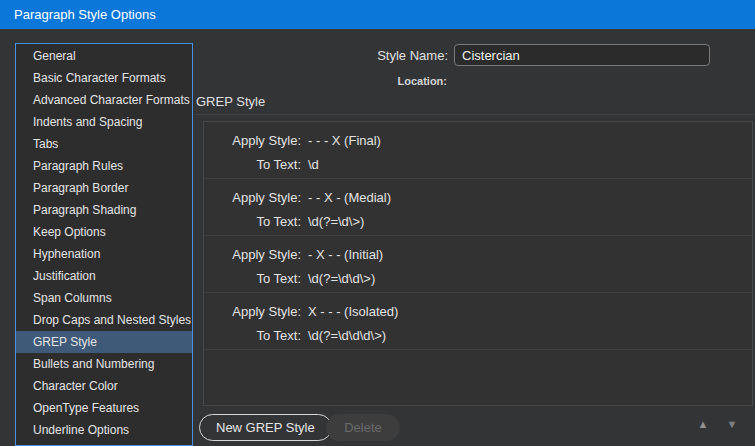 This screenshot has height=446, width=755. What do you see at coordinates (732, 424) in the screenshot?
I see `move-down-icon: ▼` at bounding box center [732, 424].